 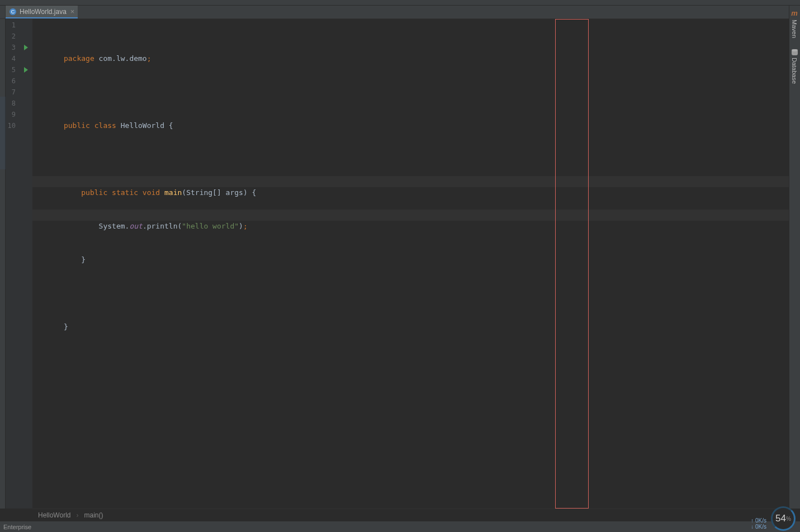 I want to click on chevron-right-icon: ›, so click(x=77, y=515).